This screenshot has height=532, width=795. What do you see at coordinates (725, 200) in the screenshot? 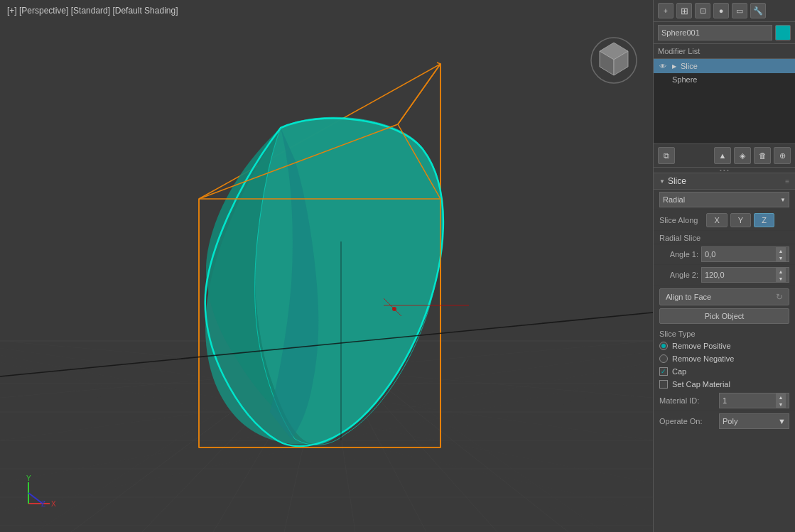
I see `slice-type-dropdown: Radial ▼` at bounding box center [725, 200].